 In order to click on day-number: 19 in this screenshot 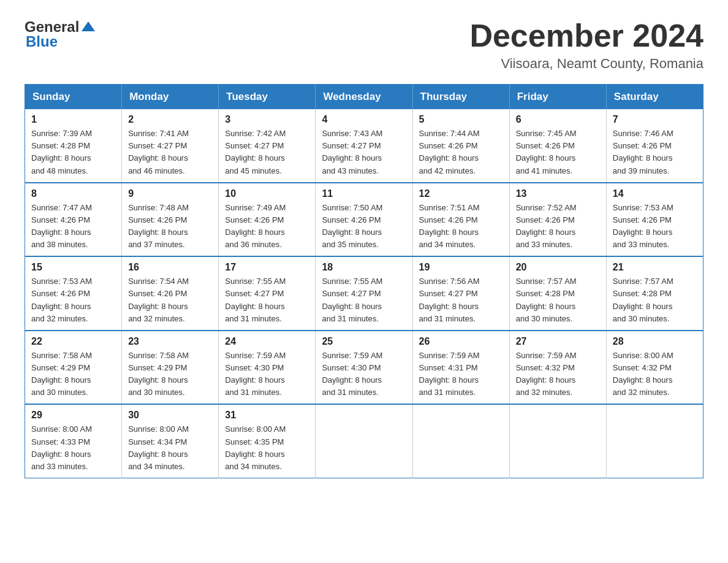, I will do `click(461, 267)`.